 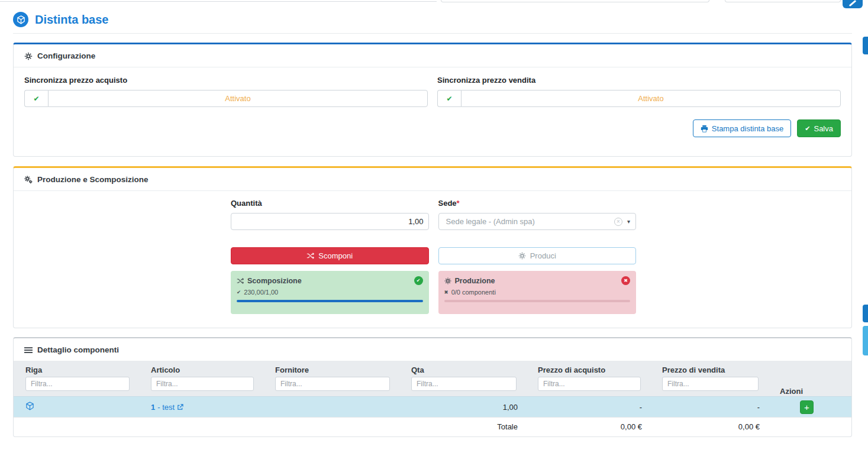 I want to click on totals-prezzo-acquisto: 0,00 €, so click(x=588, y=427).